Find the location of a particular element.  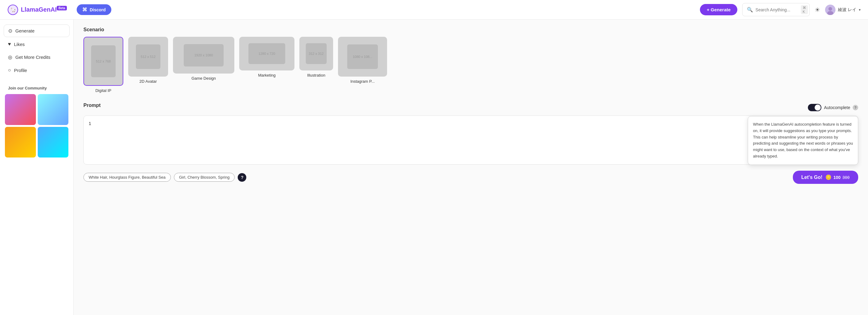

header: 🦙 LlamaGenAIBeta ⌘ Discord + Generate 🔍 … is located at coordinates (434, 10).